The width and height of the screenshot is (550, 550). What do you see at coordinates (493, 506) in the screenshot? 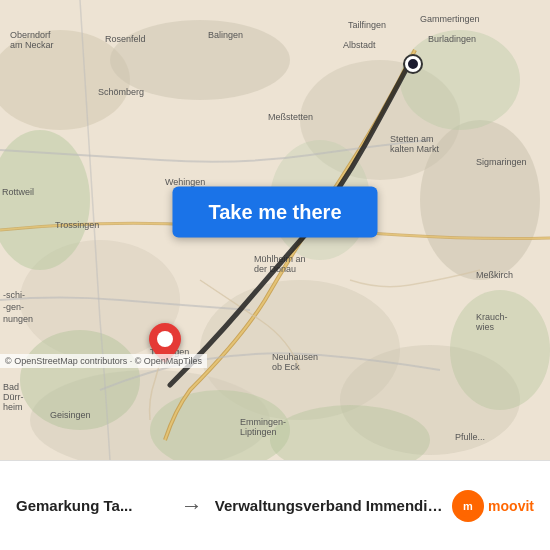
I see `moovit-logo: m moovit` at bounding box center [493, 506].